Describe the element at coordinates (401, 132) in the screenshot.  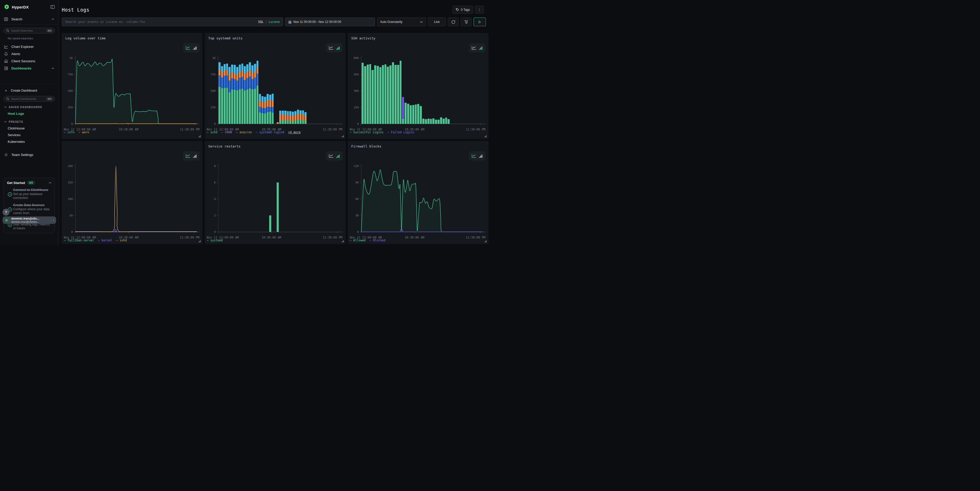
I see `legend-item: — Failed Logins` at that location.